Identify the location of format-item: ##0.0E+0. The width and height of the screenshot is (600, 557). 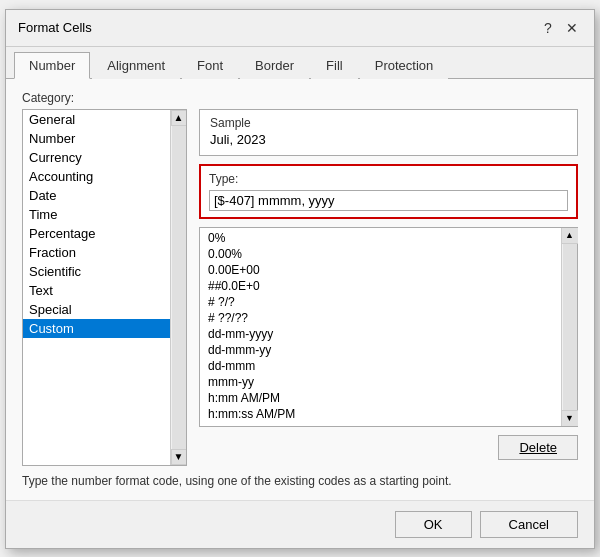
(380, 286).